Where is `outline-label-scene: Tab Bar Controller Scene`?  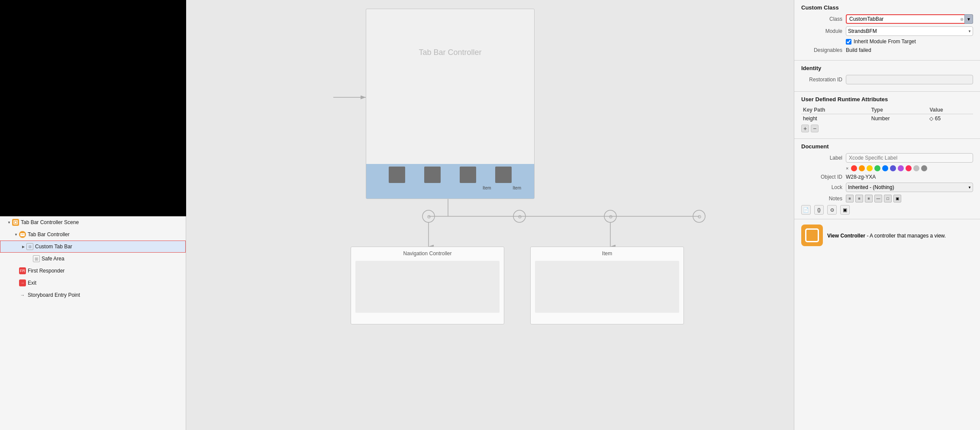 outline-label-scene: Tab Bar Controller Scene is located at coordinates (50, 222).